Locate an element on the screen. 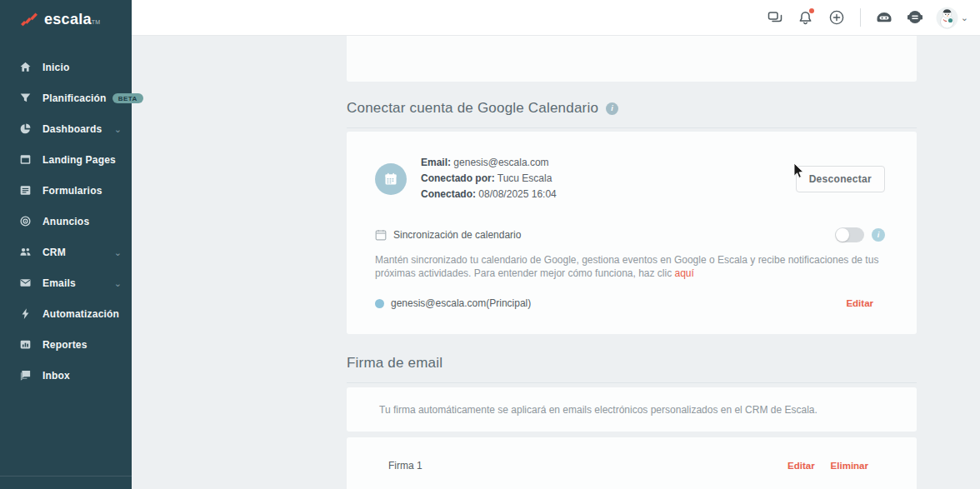 The image size is (980, 489). sidebar-item-emails: Emails ⌄ is located at coordinates (66, 283).